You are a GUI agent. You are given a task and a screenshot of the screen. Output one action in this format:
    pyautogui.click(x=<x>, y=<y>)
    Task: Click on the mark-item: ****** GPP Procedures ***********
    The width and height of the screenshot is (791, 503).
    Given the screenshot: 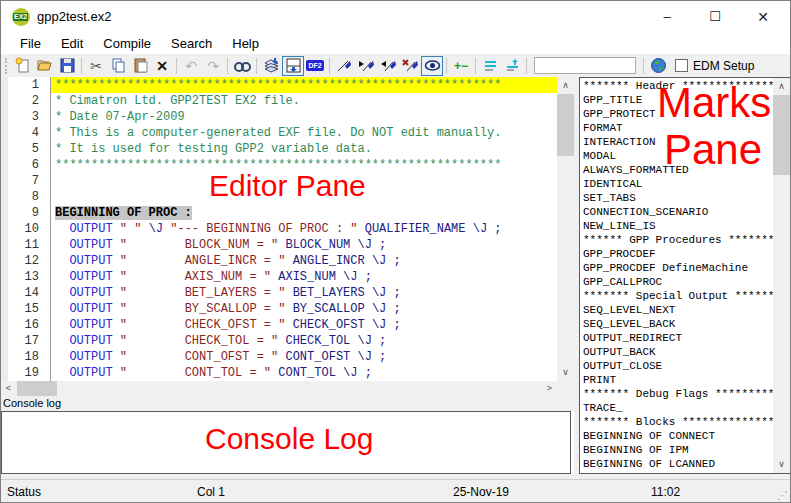 What is the action you would take?
    pyautogui.click(x=676, y=240)
    